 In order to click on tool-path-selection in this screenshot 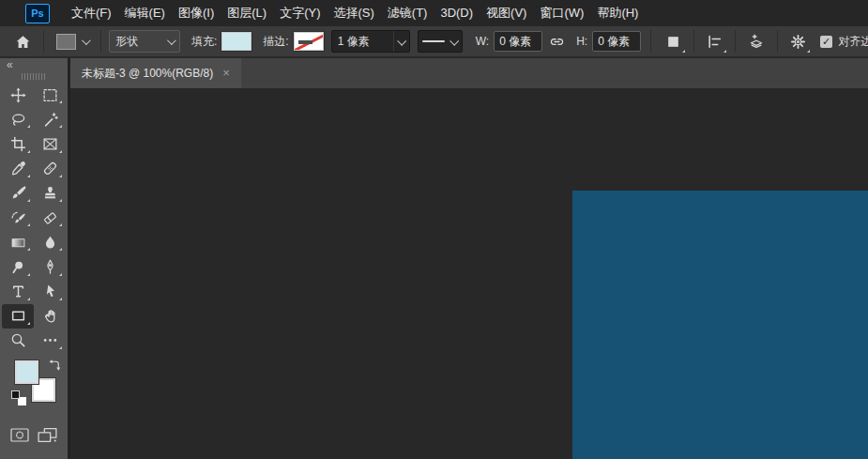, I will do `click(50, 292)`.